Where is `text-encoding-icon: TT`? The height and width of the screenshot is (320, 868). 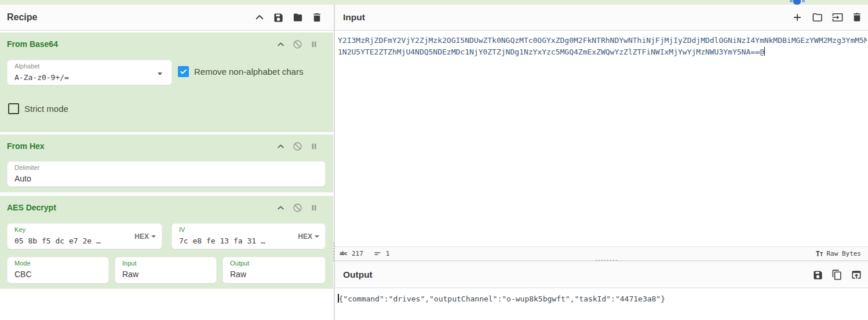
text-encoding-icon: TT is located at coordinates (819, 254).